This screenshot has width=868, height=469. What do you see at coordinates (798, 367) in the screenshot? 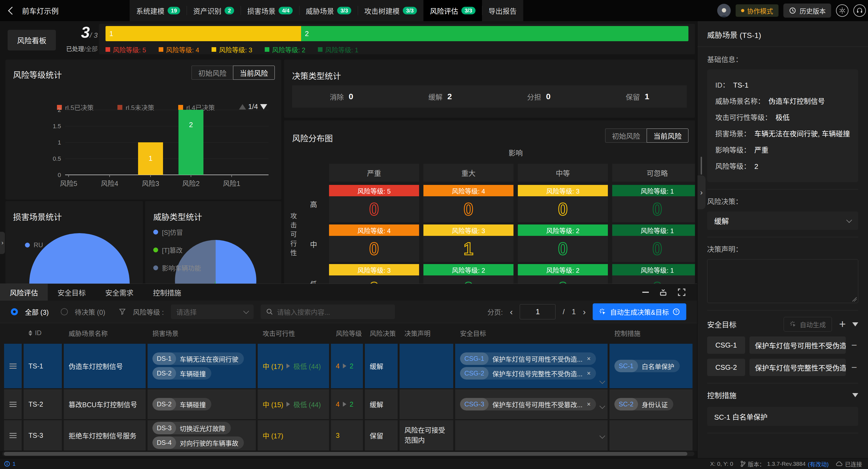
I see `goal-text-input: 保护车灯信号完整性不受伪造` at bounding box center [798, 367].